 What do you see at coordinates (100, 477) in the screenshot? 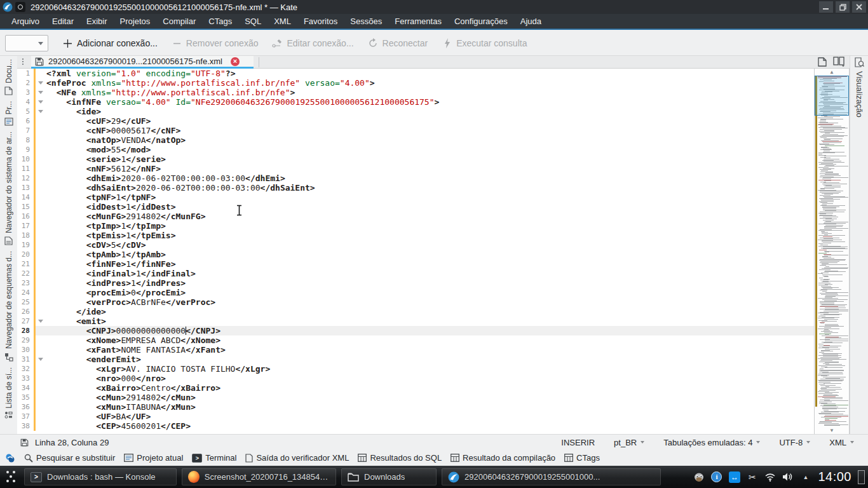
I see `task-konsole: > Downloads : bash — Konsole` at bounding box center [100, 477].